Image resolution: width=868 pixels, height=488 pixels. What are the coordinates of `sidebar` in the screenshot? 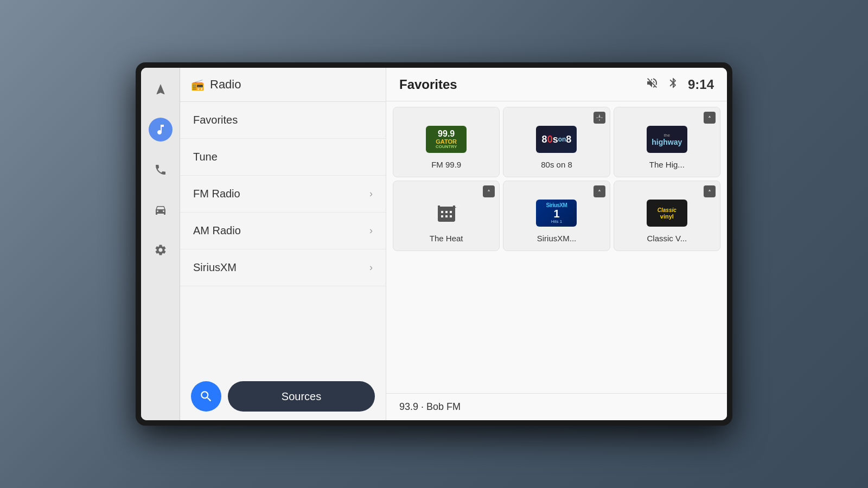 It's located at (161, 244).